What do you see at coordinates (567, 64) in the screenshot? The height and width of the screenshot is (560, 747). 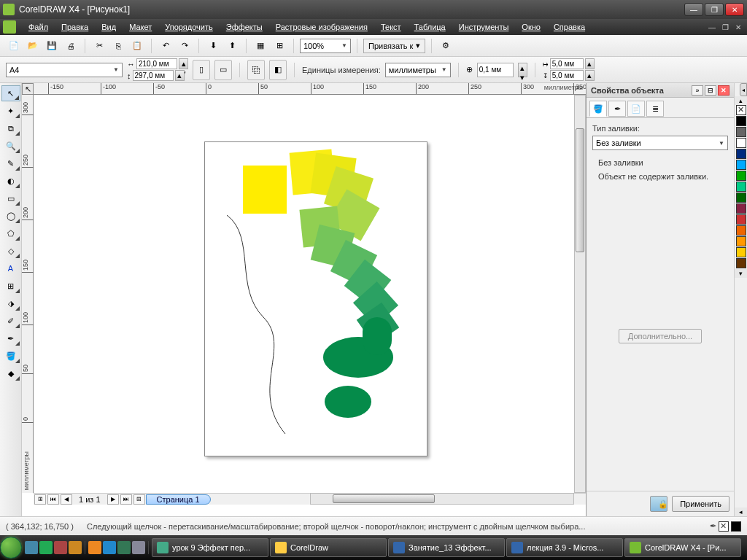 I see `dup-x-input: 5,0 мм` at bounding box center [567, 64].